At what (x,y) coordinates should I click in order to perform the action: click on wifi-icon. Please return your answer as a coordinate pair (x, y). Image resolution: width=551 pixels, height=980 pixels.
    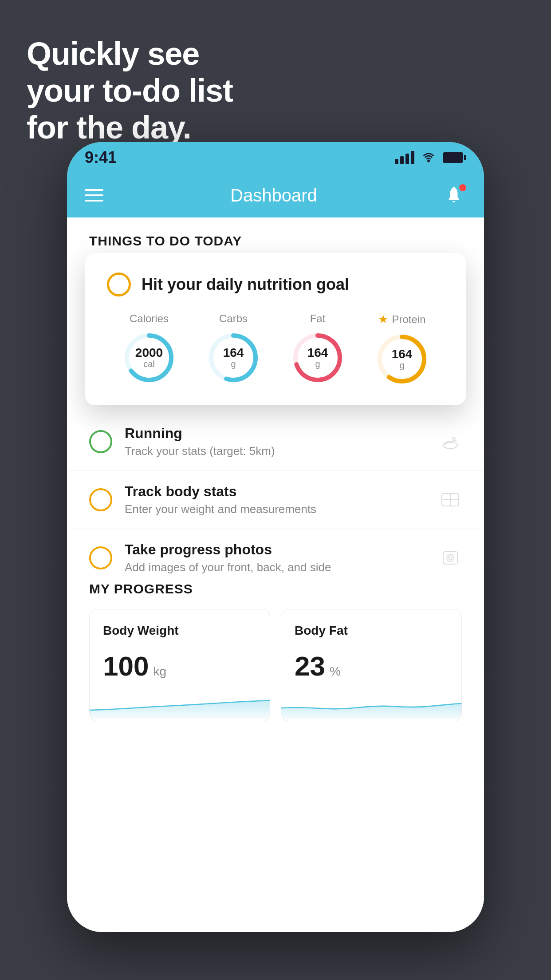
    Looking at the image, I should click on (429, 158).